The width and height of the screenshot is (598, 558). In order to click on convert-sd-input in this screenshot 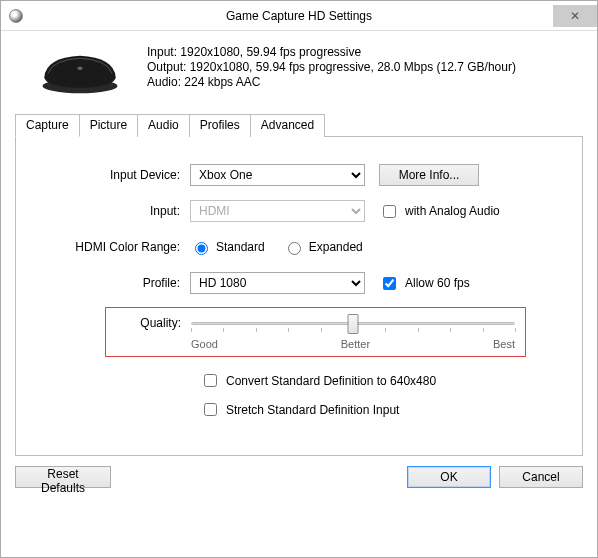, I will do `click(210, 380)`.